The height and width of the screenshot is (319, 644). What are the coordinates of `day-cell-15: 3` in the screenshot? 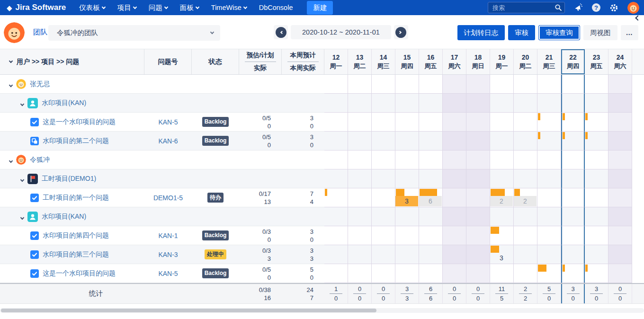 It's located at (407, 198).